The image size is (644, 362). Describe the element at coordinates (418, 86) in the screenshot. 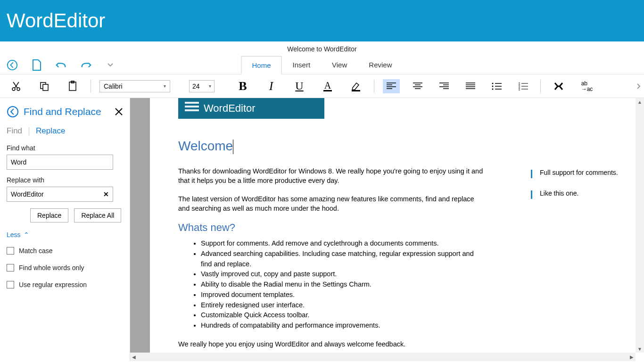

I see `align-center-icon` at that location.